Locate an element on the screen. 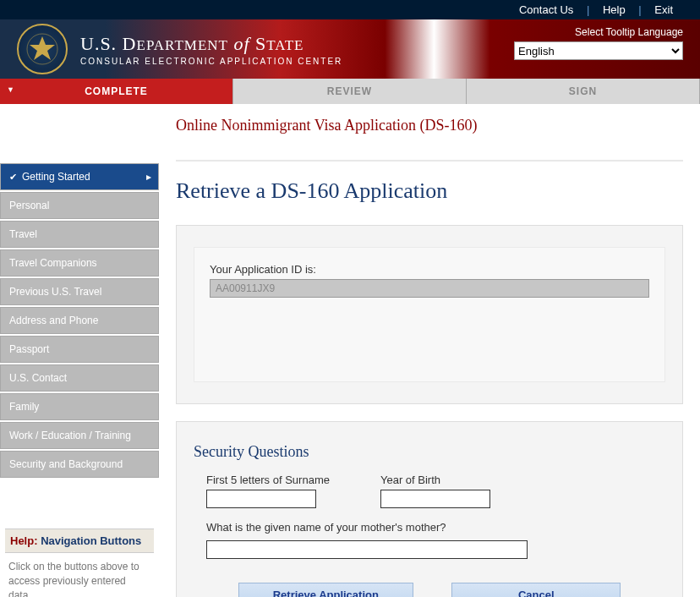 The width and height of the screenshot is (700, 597). sidebar-item-address-phone: Address and Phone is located at coordinates (79, 320).